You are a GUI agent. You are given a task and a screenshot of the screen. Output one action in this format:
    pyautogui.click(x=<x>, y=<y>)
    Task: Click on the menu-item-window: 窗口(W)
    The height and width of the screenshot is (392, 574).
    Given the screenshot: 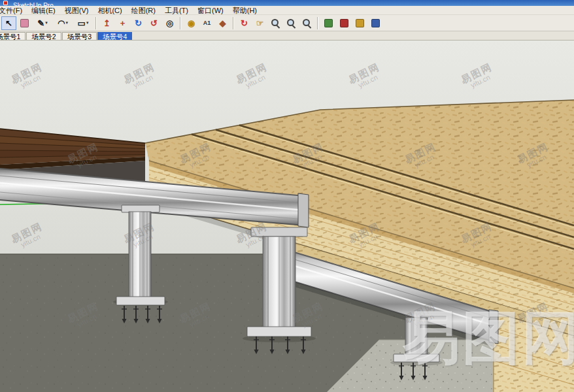 What is the action you would take?
    pyautogui.click(x=211, y=10)
    